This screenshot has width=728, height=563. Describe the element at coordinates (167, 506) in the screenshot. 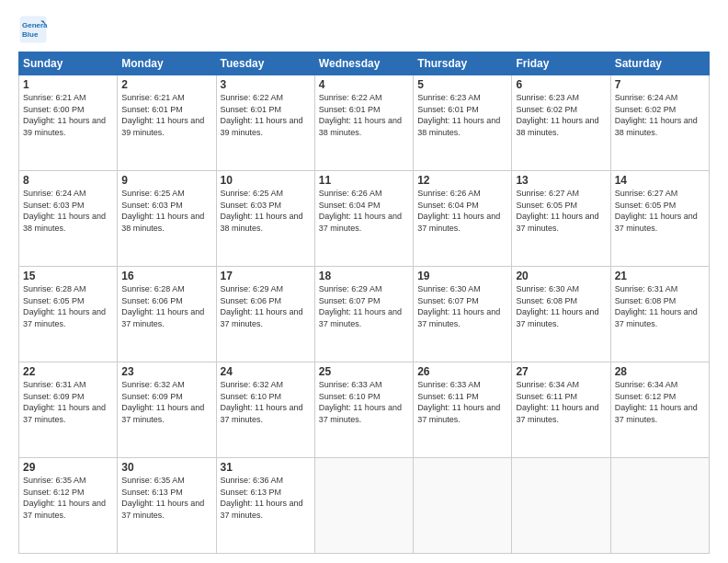

I see `day-cell: 30Sunrise: 6:35 AMSunset: 6:13 PMDayligh…` at that location.